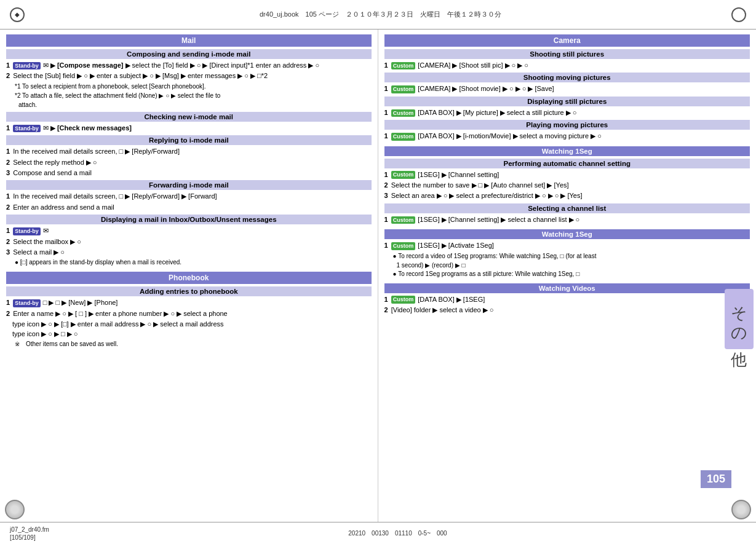 The image size is (756, 544). What do you see at coordinates (189, 252) in the screenshot?
I see `display-step-3: 3 Select a mail ▶ ○` at bounding box center [189, 252].